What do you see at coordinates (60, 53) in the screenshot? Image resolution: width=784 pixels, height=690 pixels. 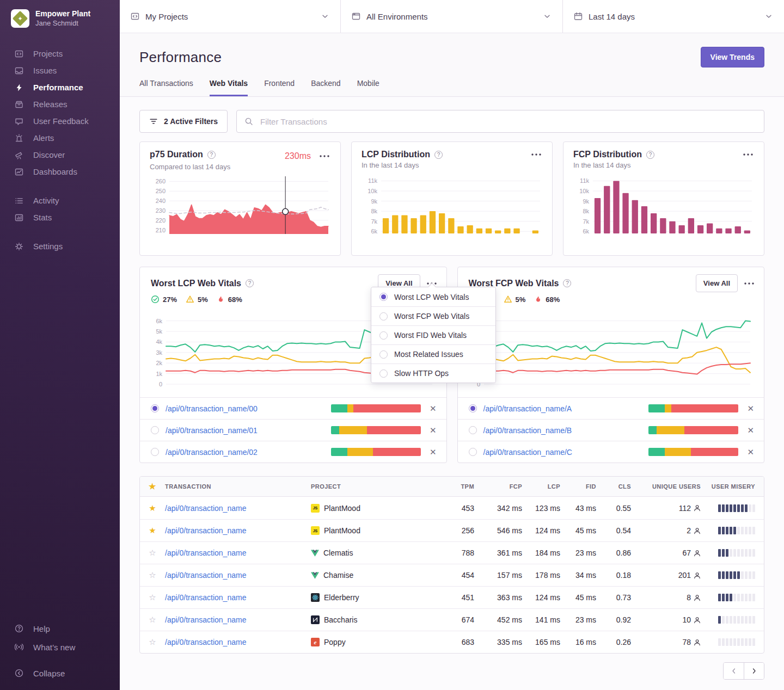 I see `sidebar-item-projects: Projects` at bounding box center [60, 53].